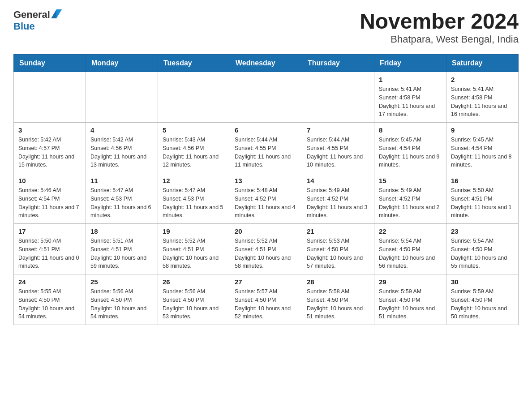 This screenshot has height=411, width=532. What do you see at coordinates (266, 249) in the screenshot?
I see `week-row-4: 17Sunrise: 5:50 AM Sunset: 4:51 PM Dayli…` at bounding box center [266, 249].